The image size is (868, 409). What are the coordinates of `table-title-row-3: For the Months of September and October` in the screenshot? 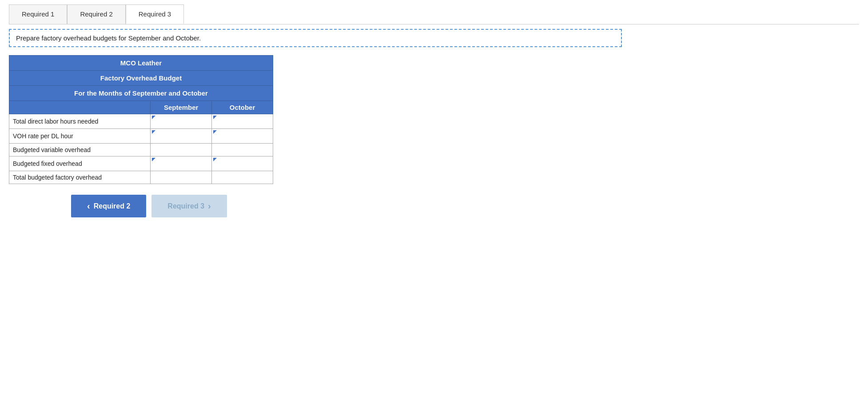 It's located at (141, 93).